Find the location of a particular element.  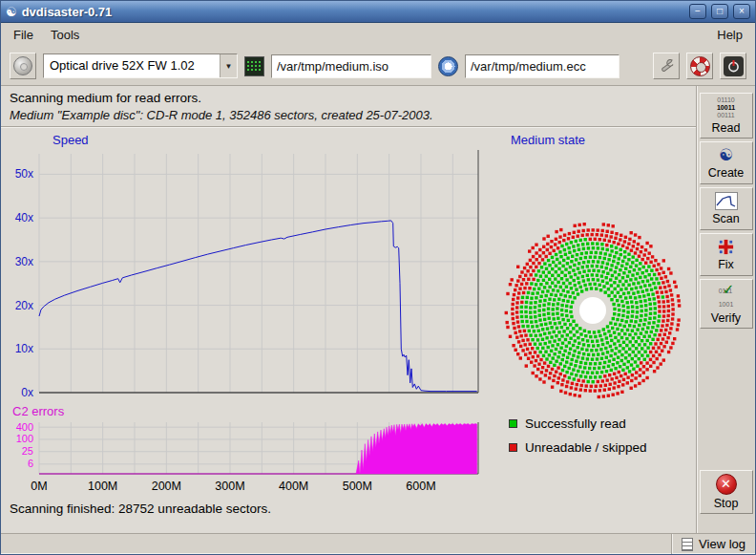

status-line-1: Scanning medium for read errors. is located at coordinates (348, 97).